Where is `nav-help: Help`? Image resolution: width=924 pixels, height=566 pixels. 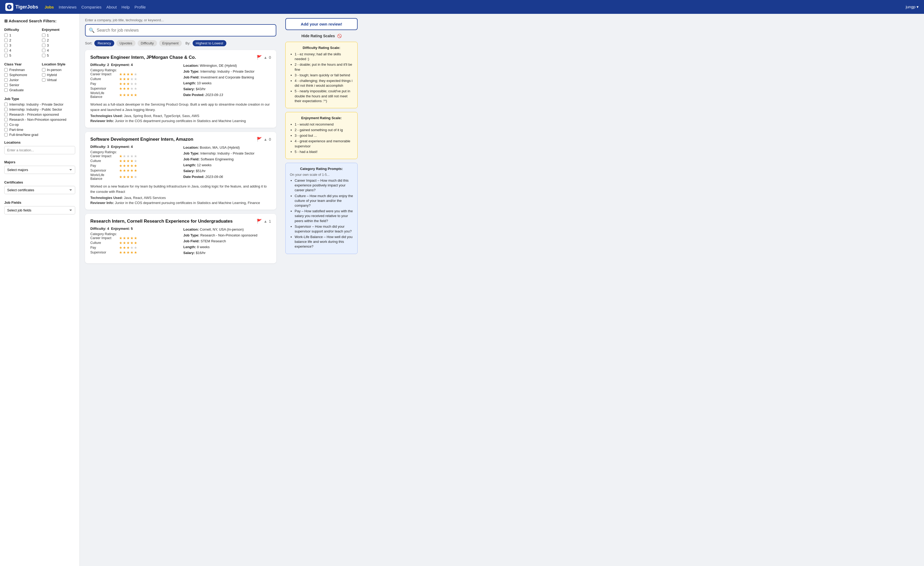
nav-help: Help is located at coordinates (126, 7).